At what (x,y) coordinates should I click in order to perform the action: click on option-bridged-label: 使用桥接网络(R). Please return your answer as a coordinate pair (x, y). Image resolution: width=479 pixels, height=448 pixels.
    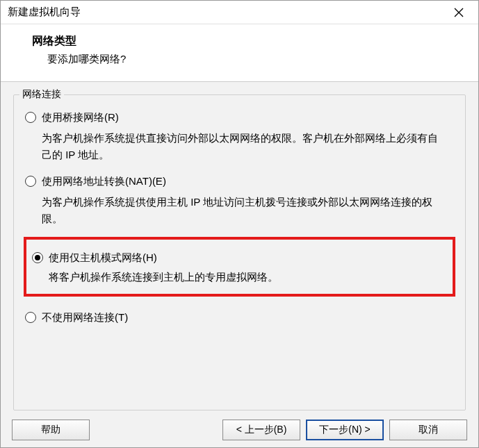
    Looking at the image, I should click on (249, 117).